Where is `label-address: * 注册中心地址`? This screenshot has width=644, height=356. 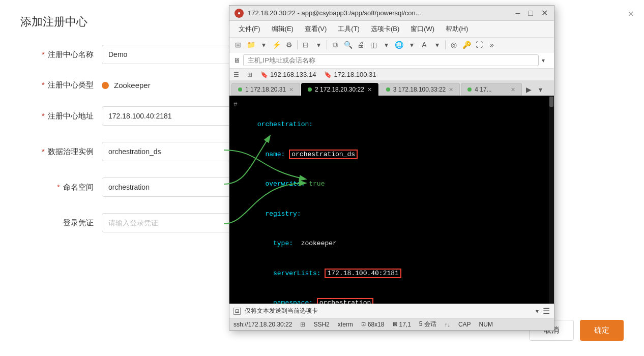 label-address: * 注册中心地址 is located at coordinates (66, 116).